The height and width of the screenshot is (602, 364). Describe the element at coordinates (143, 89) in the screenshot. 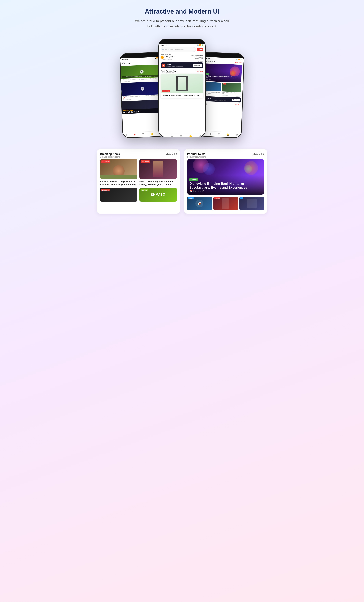

I see `play-button-2: ▶` at that location.